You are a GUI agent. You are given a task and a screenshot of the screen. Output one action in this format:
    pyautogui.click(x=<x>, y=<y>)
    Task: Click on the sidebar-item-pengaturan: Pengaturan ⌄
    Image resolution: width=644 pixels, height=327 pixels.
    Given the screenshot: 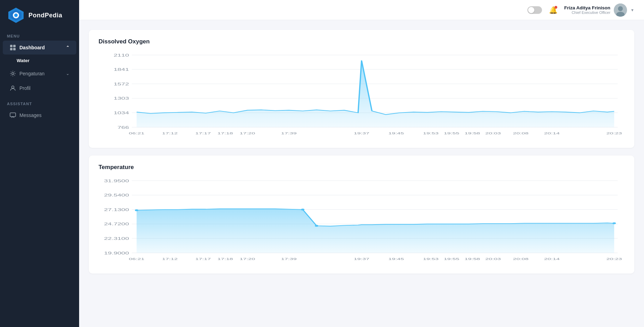 What is the action you would take?
    pyautogui.click(x=40, y=74)
    